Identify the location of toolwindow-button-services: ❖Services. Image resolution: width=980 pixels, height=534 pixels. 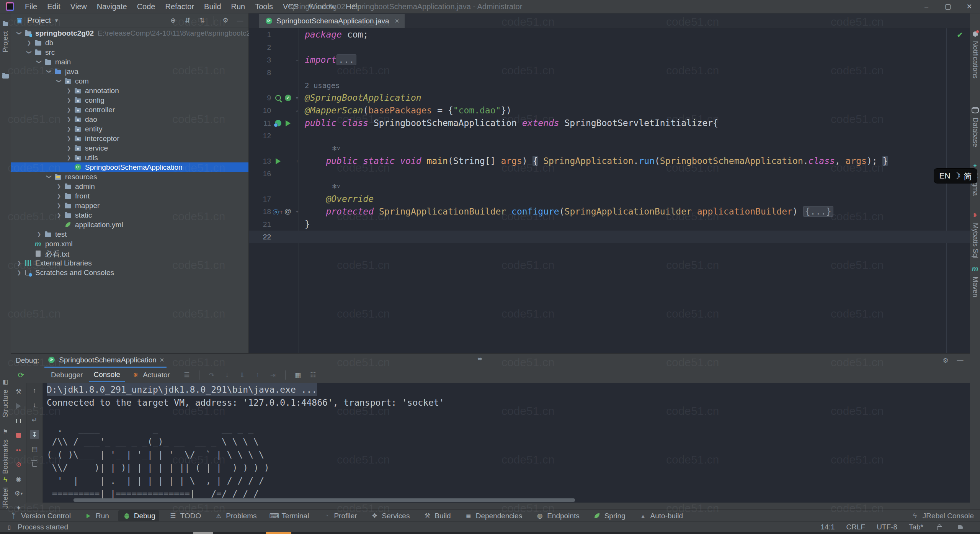
(390, 516).